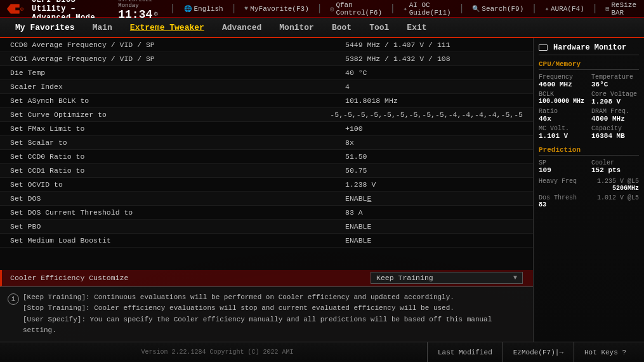  Describe the element at coordinates (297, 27) in the screenshot. I see `nav-monitor: Monitor` at that location.